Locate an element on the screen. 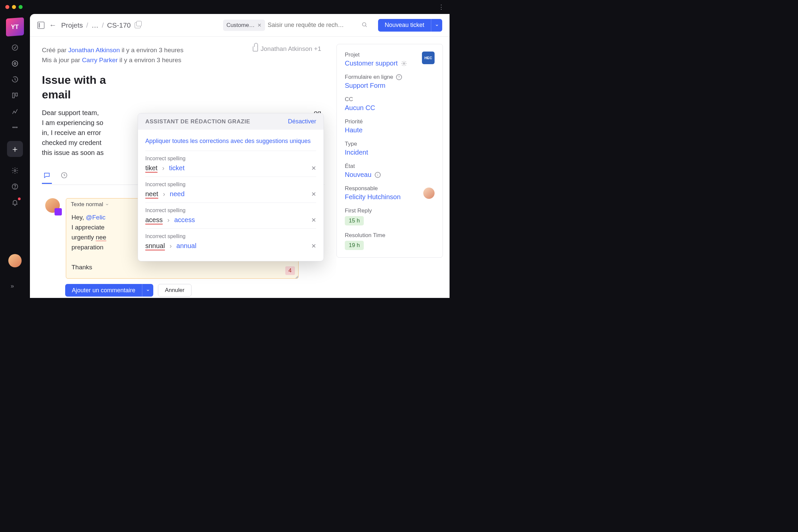 This screenshot has height=532, width=798. new-ticket-button: Nouveau ticket is located at coordinates (404, 25).